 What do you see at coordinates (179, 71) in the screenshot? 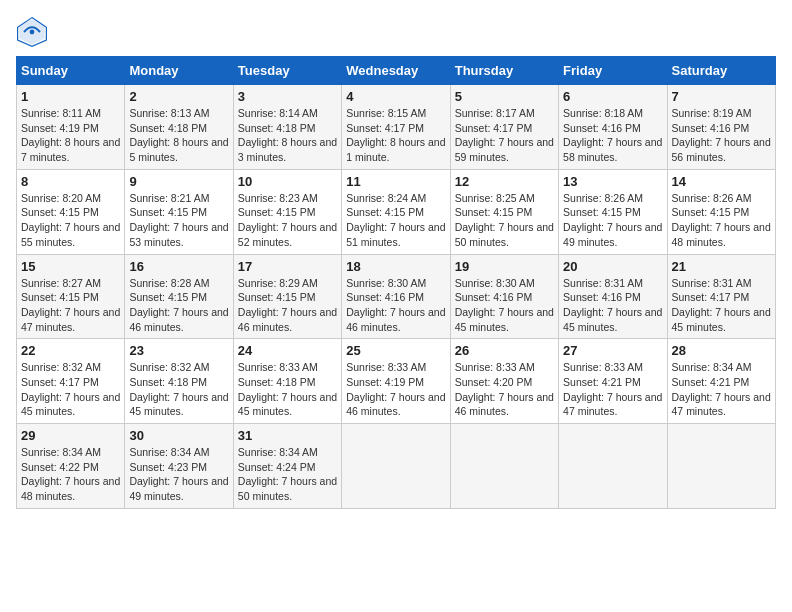
I see `col-header-monday: Monday` at bounding box center [179, 71].